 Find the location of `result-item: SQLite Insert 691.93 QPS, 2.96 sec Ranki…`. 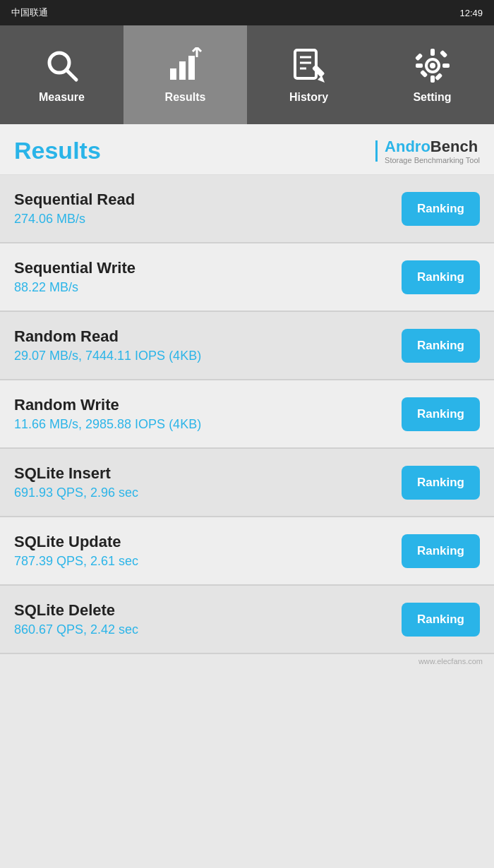

result-item: SQLite Insert 691.93 QPS, 2.96 sec Ranki… is located at coordinates (247, 483).